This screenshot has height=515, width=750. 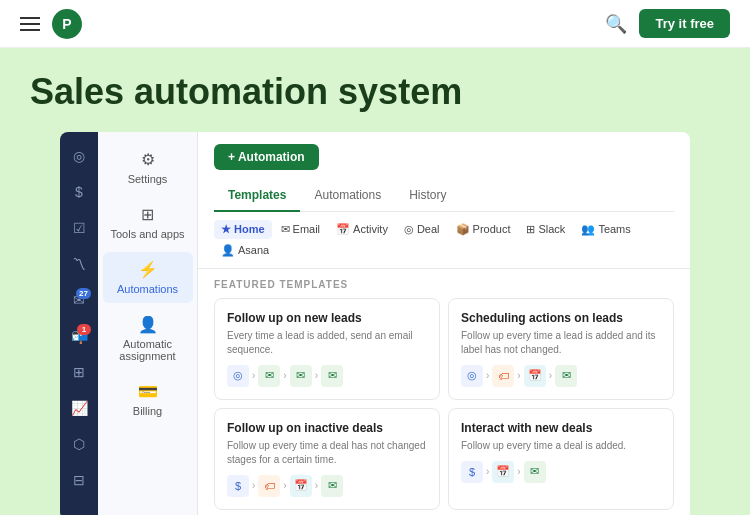 What do you see at coordinates (228, 250) in the screenshot?
I see `asana-icon: 👤` at bounding box center [228, 250].